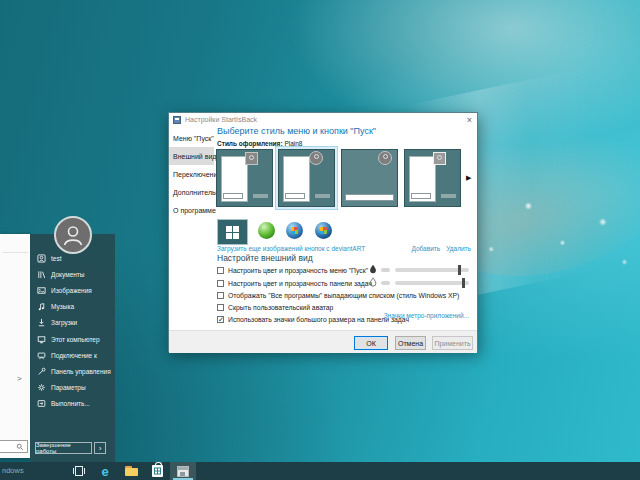 This screenshot has width=640, height=480. What do you see at coordinates (157, 471) in the screenshot?
I see `store-button` at bounding box center [157, 471].